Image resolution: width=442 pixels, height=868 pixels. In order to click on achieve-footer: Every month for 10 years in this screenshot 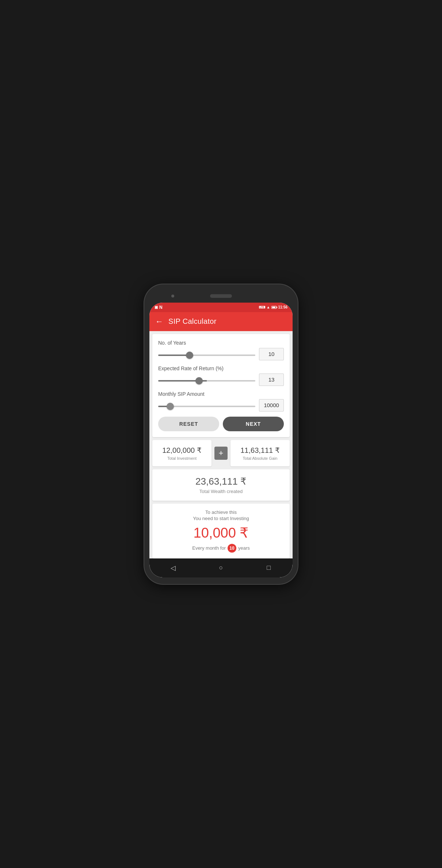, I will do `click(221, 548)`.